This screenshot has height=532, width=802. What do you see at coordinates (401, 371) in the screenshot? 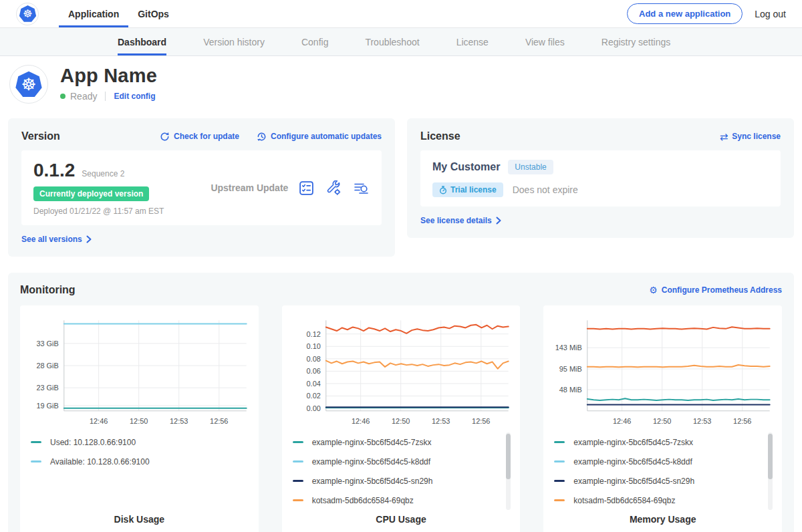
I see `chart-svg: 0.000.020.040.060.080.100.1212:4612:5012…` at bounding box center [401, 371].